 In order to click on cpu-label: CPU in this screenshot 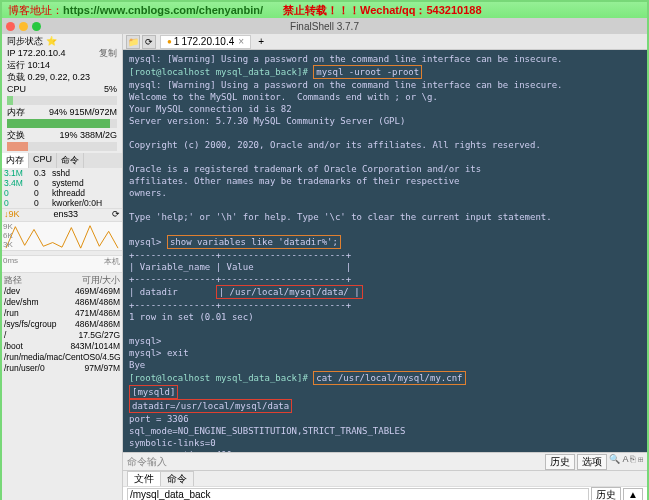, I will do `click(16, 89)`.